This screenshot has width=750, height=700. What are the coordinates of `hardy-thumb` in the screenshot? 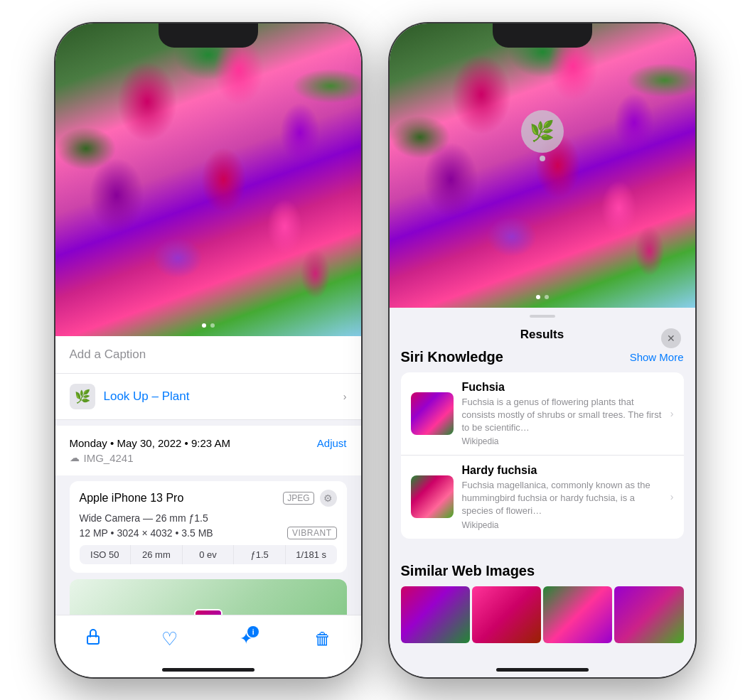 It's located at (432, 497).